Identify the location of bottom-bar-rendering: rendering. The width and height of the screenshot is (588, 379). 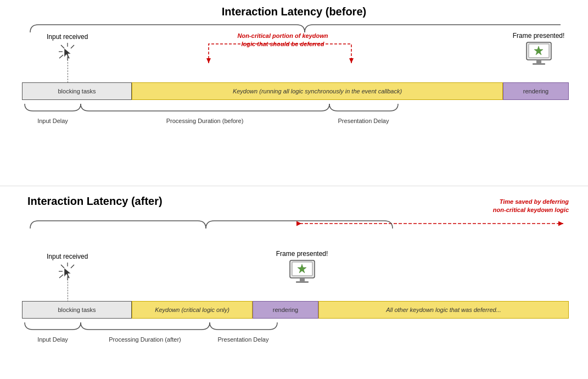
(285, 310).